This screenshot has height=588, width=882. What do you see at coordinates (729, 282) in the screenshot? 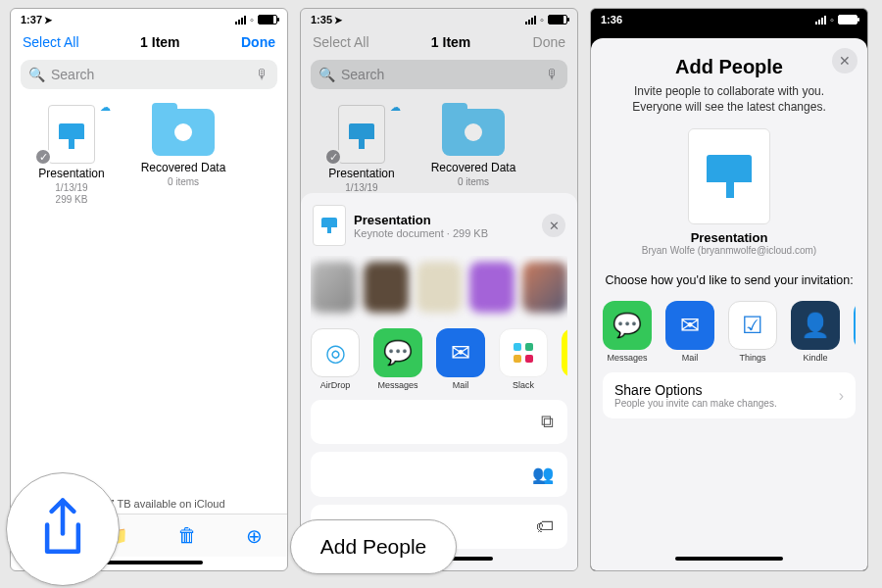
I see `choose-prompt: Choose how you'd like to send your invit…` at bounding box center [729, 282].